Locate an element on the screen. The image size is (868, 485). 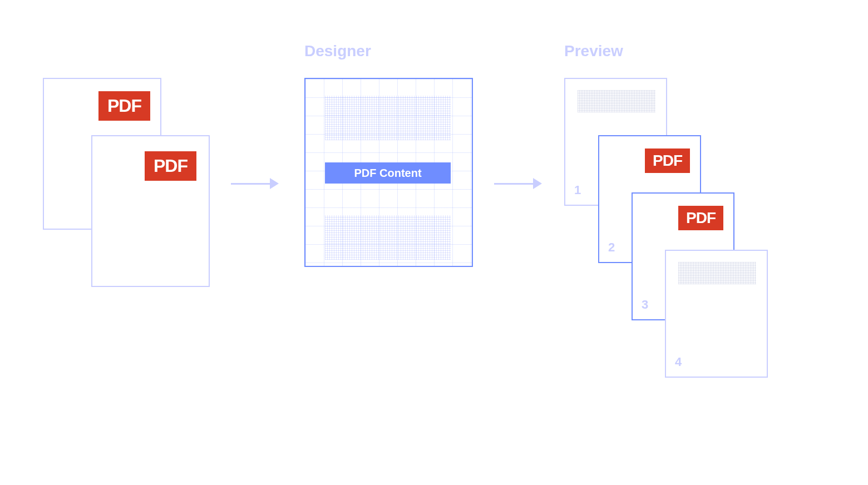
pdf-content-element: PDF Content is located at coordinates (388, 173).